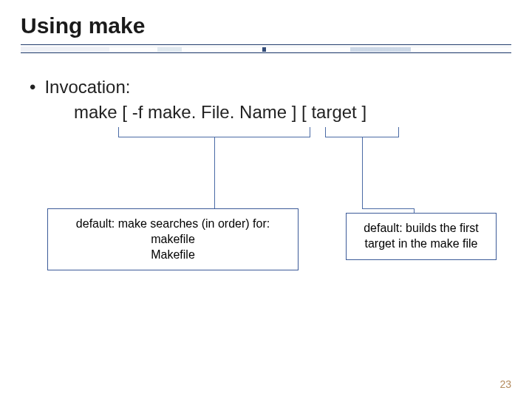 Image resolution: width=532 pixels, height=399 pixels. I want to click on callout-right-line1: default: builds the first, so click(421, 229).